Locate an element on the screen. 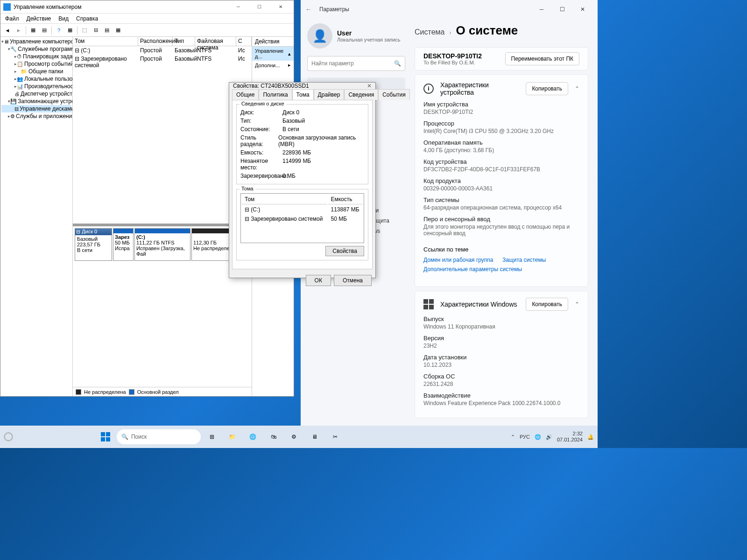 Image resolution: width=747 pixels, height=560 pixels. user-block: 👤 User Локальная учетная запись is located at coordinates (356, 36).